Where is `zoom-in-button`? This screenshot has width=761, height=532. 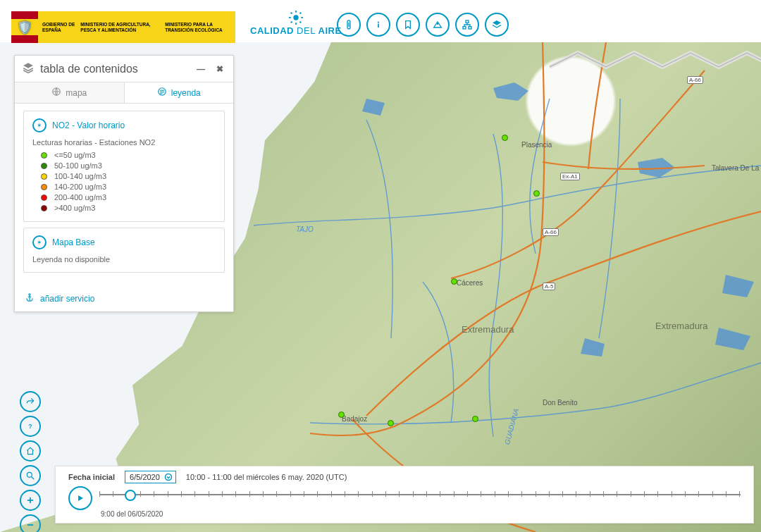
zoom-in-button is located at coordinates (30, 500).